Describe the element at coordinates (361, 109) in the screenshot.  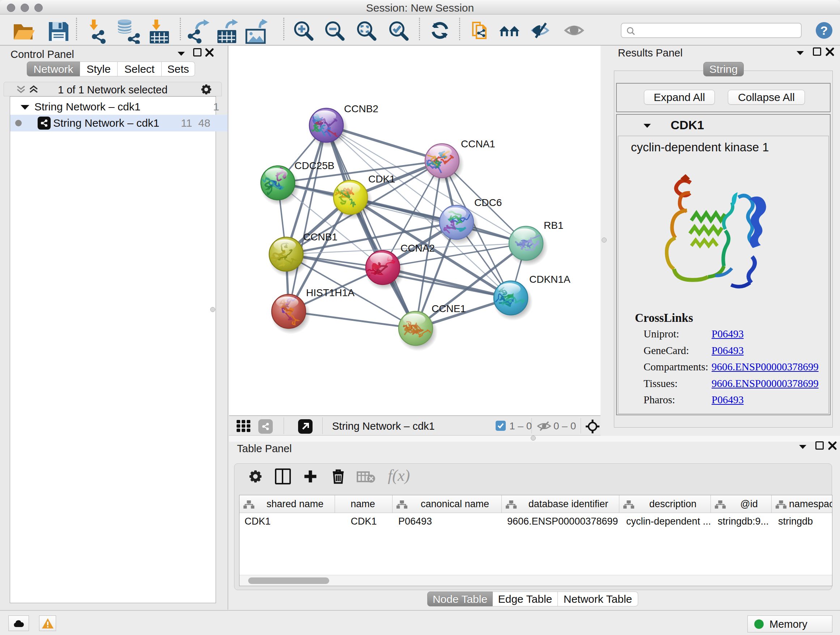
I see `svg-text: CCNB2` at that location.